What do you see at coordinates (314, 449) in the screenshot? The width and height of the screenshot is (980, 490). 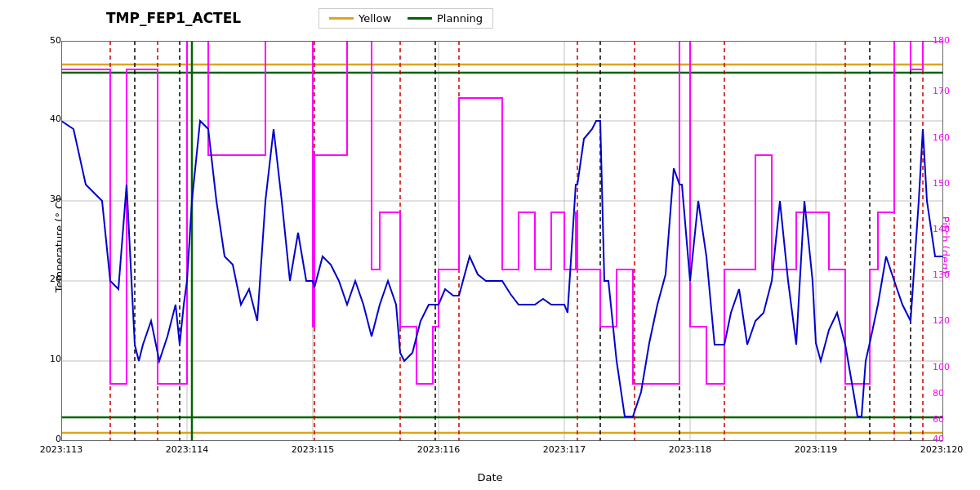 I see `xtick-2023-115: 2023:115` at bounding box center [314, 449].